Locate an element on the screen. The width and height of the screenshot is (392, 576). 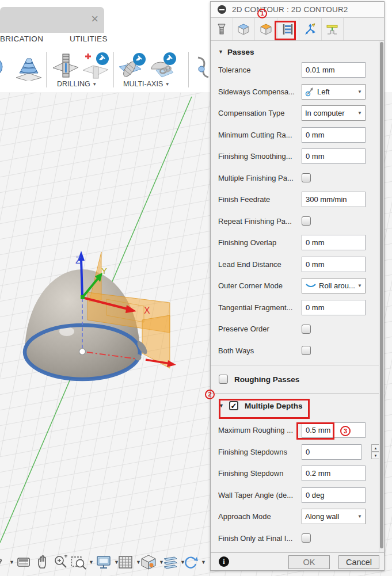
preserve-order-checkbox is located at coordinates (306, 329).